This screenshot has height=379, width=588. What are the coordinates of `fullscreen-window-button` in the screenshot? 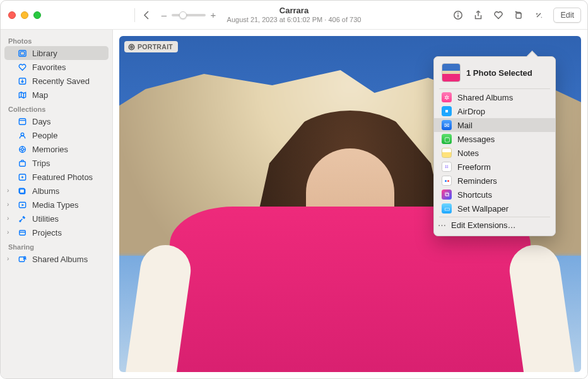 It's located at (37, 15).